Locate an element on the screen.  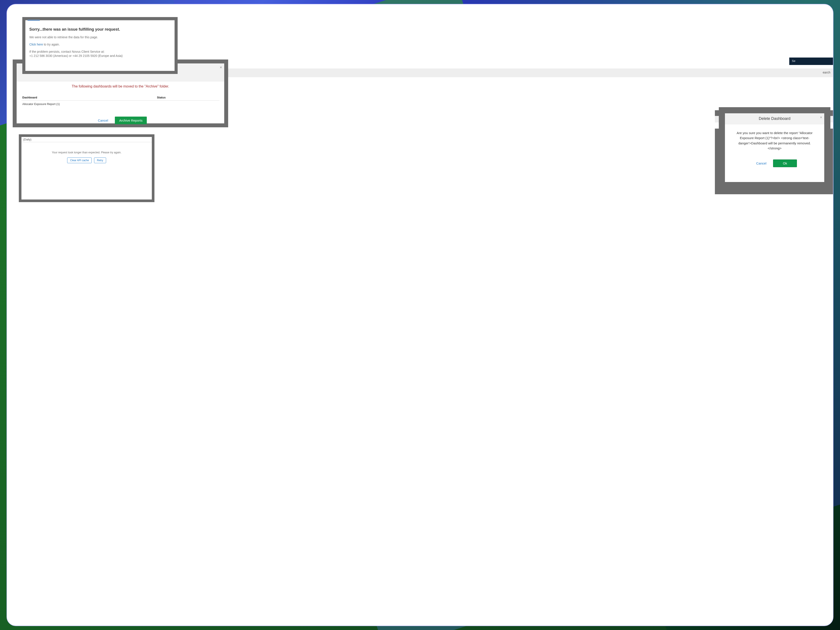
archive-reports-button: Archive Reports is located at coordinates (131, 120).